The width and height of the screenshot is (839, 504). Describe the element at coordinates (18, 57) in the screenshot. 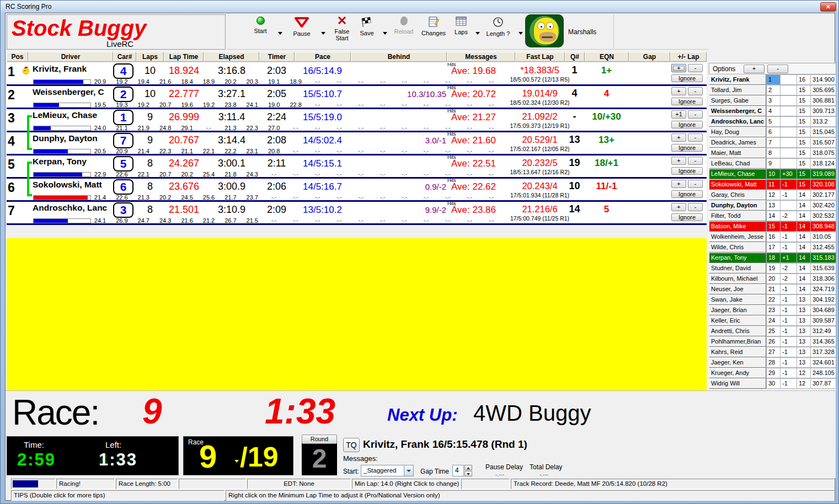

I see `column-header-pos: Pos` at that location.